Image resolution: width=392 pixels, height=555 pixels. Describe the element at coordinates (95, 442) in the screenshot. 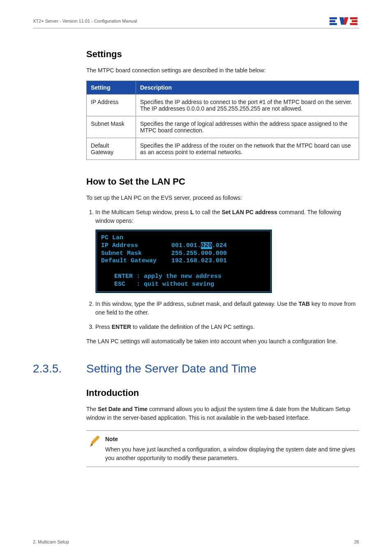

I see `pencil-icon` at that location.